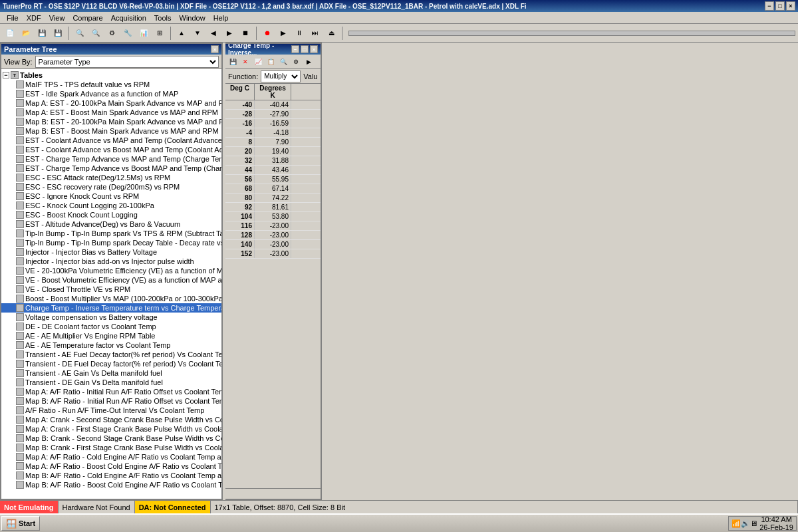 The width and height of the screenshot is (798, 532). What do you see at coordinates (112, 373) in the screenshot?
I see `tree-item: Transient - AE Gain Vs Delta manifold fu…` at bounding box center [112, 373].